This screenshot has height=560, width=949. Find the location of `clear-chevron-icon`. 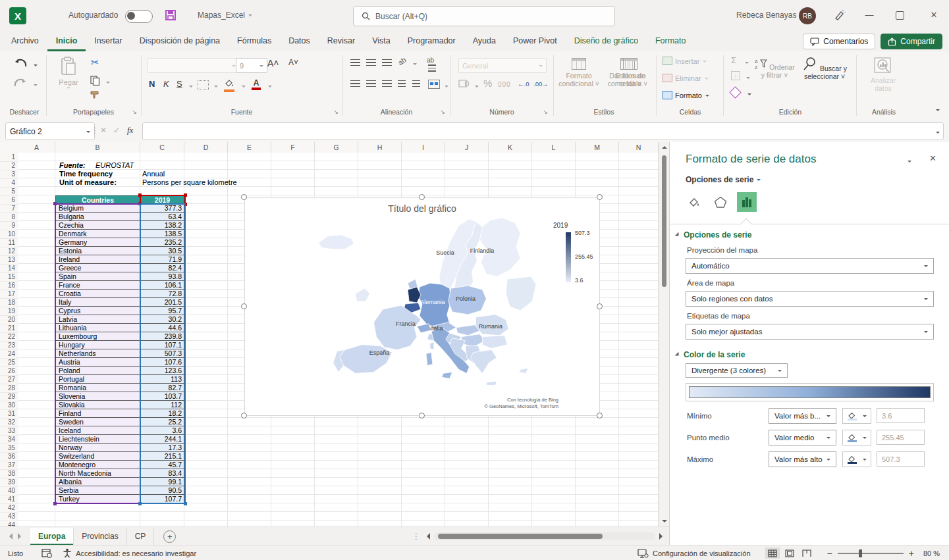

clear-chevron-icon is located at coordinates (749, 95).